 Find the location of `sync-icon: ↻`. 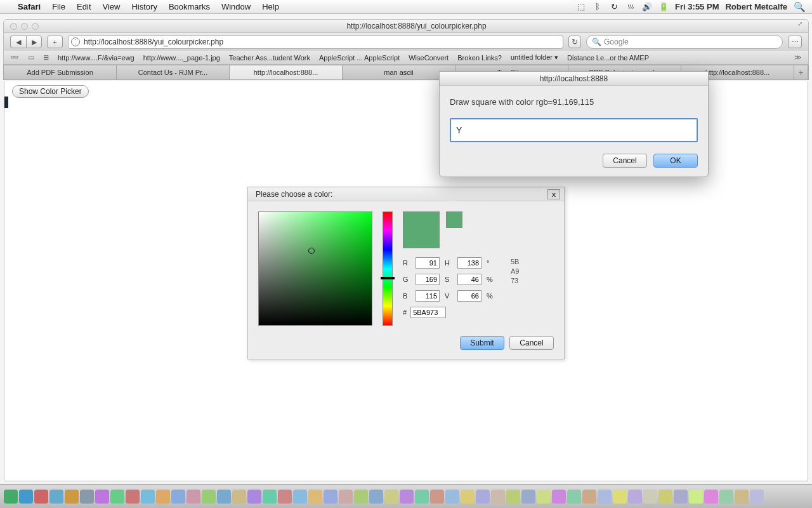

sync-icon: ↻ is located at coordinates (614, 6).